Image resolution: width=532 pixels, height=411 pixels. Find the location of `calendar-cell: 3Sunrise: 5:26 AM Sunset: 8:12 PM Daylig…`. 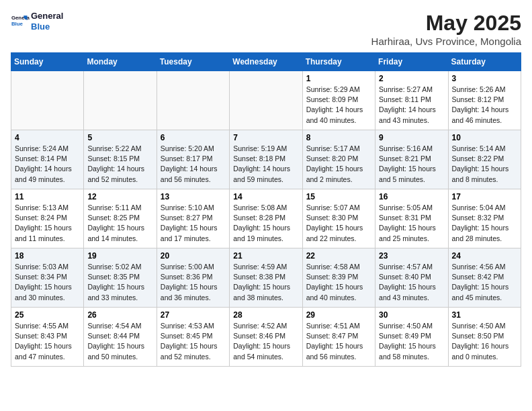

calendar-cell: 3Sunrise: 5:26 AM Sunset: 8:12 PM Daylig… is located at coordinates (484, 101).